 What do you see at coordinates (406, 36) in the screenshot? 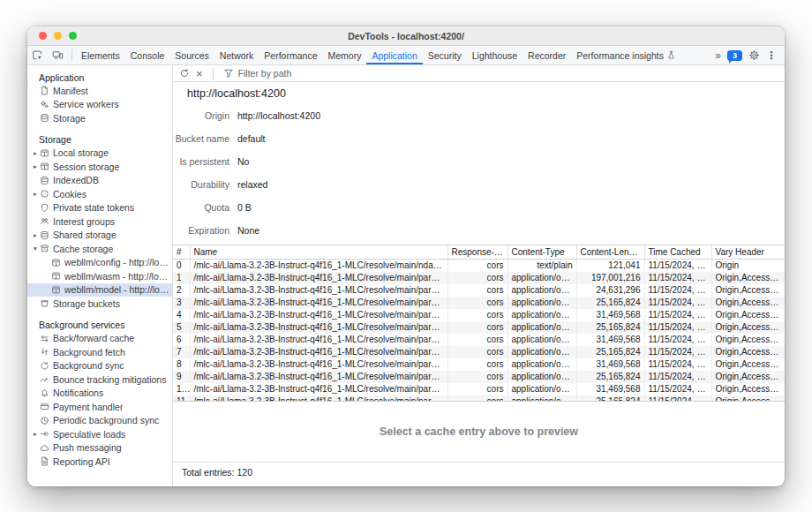
I see `window-titlebar: DevTools - localhost:4200/` at bounding box center [406, 36].